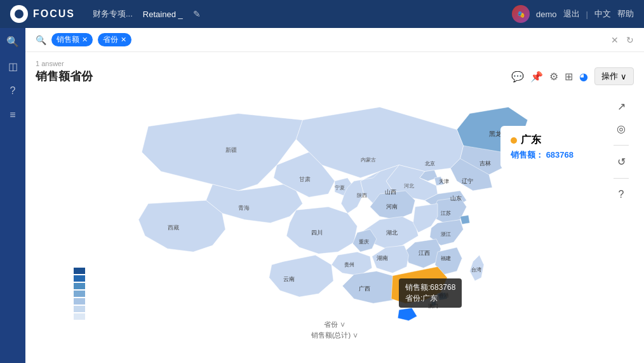 This screenshot has width=644, height=363. I want to click on hongkong-label: 香港, so click(444, 295).